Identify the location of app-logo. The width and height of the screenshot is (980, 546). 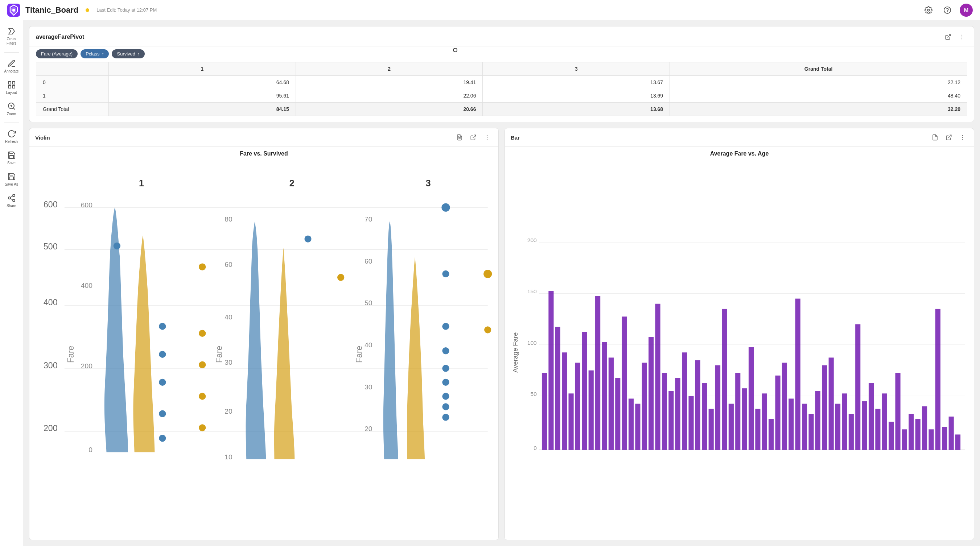
(14, 10).